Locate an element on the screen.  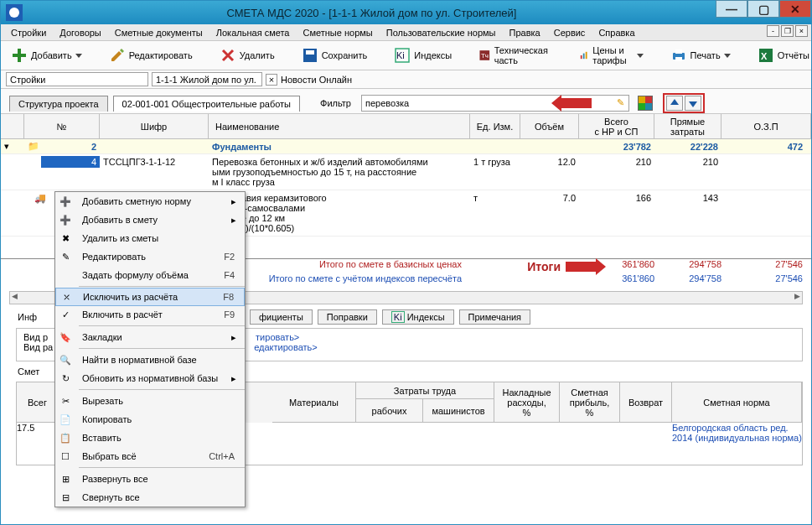
ctx-выбрать-всё: ☐Выбрать всёCtrl+A is located at coordinates (150, 456).